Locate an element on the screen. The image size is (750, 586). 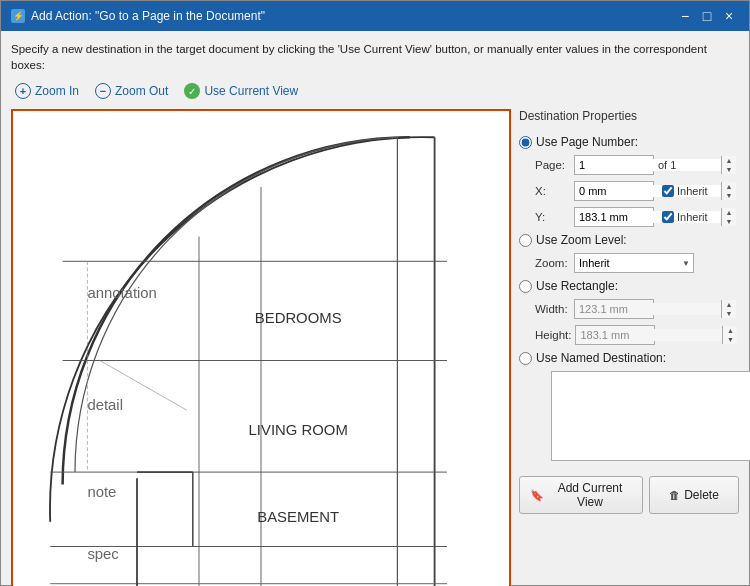
height-spinner: ▲ ▼ is located at coordinates (615, 335).